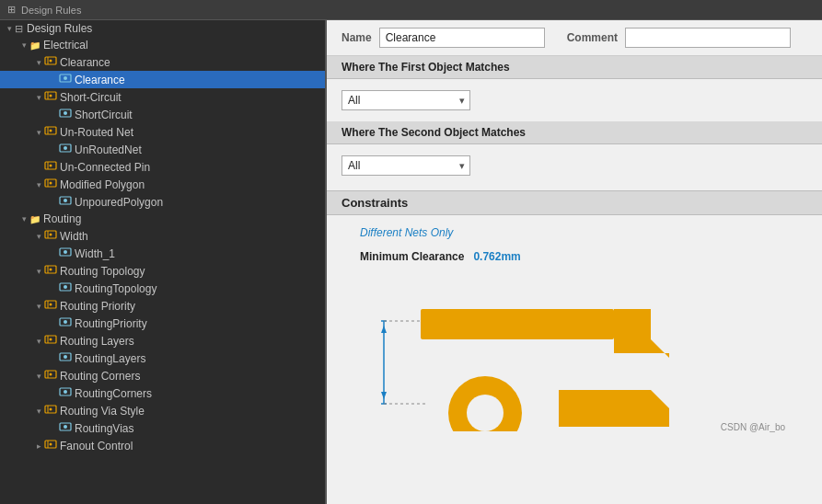  I want to click on tree-label-clearance: Clearance, so click(198, 80).